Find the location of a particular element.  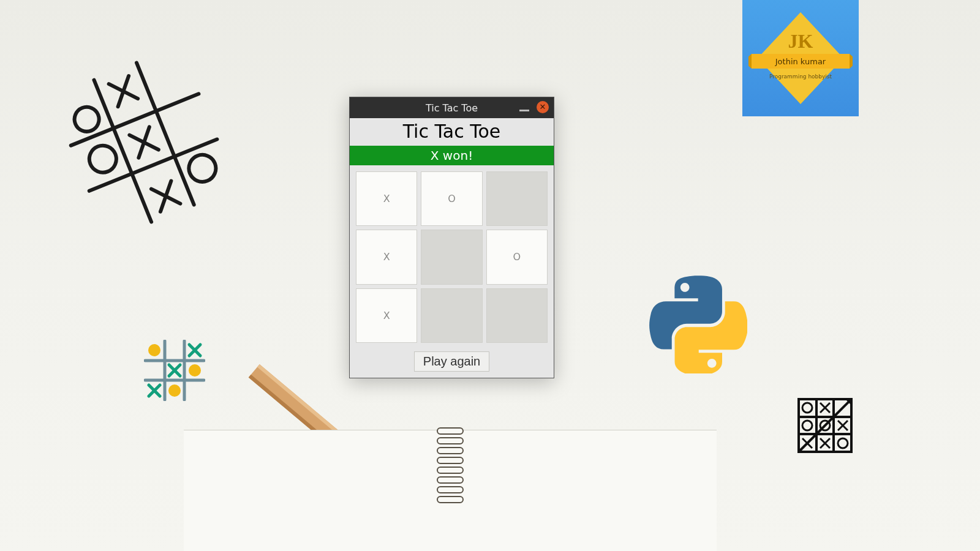

mini-tictactoe-icon is located at coordinates (175, 370).